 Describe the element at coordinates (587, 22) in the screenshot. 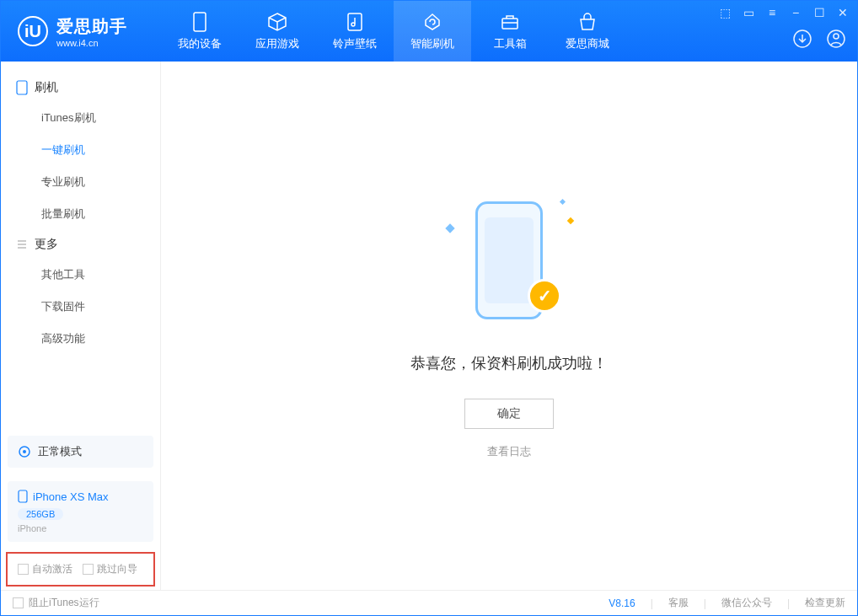

I see `store-icon` at that location.